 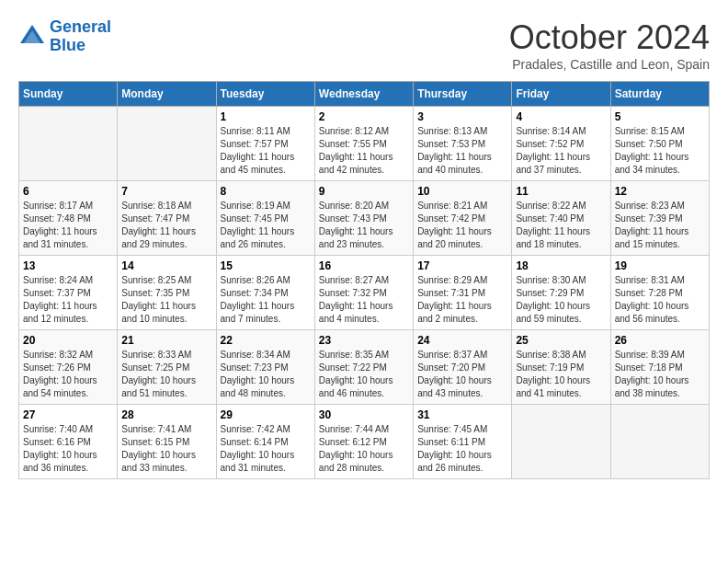 I want to click on weekday-header-friday: Friday, so click(x=561, y=94).